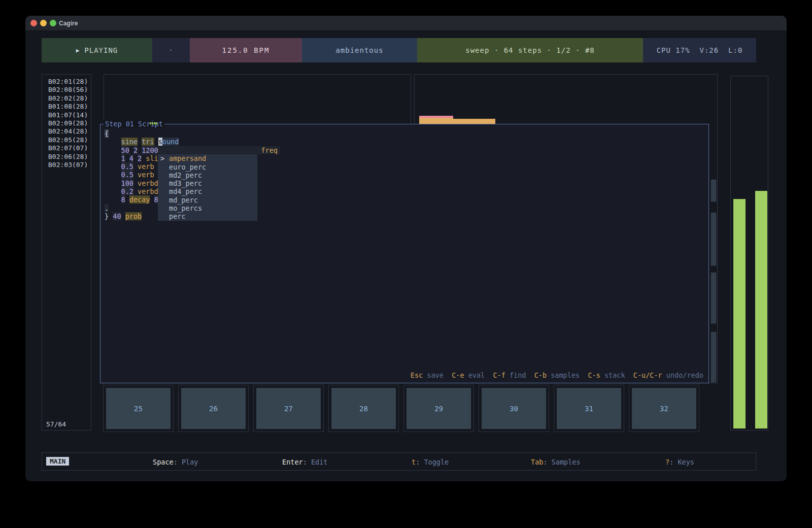 The width and height of the screenshot is (812, 528). What do you see at coordinates (208, 187) in the screenshot?
I see `autocomplete-list: >ampersandeuro_percmd2_percmd3_percmd4_p…` at bounding box center [208, 187].